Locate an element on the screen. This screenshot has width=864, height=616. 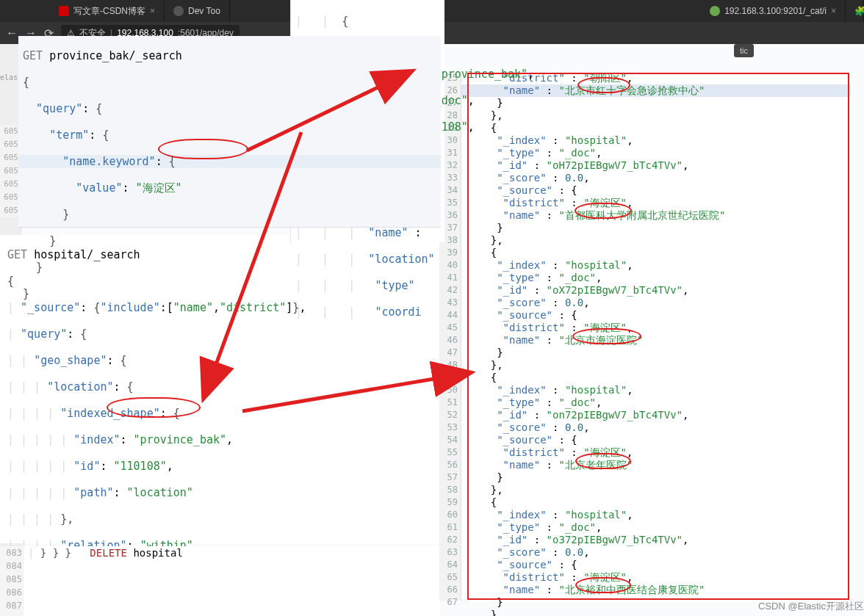
csdn-icon is located at coordinates (64, 11).